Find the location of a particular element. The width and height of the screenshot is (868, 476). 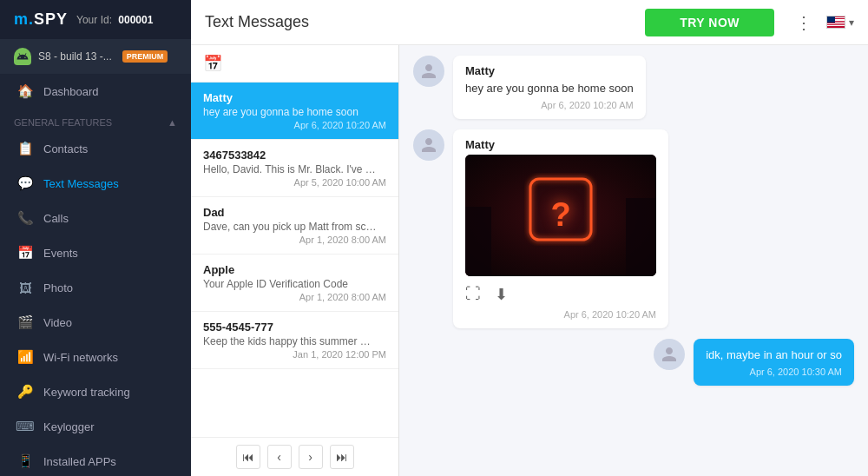

sidebar-item-keylogger: ⌨ Keylogger is located at coordinates (95, 426).